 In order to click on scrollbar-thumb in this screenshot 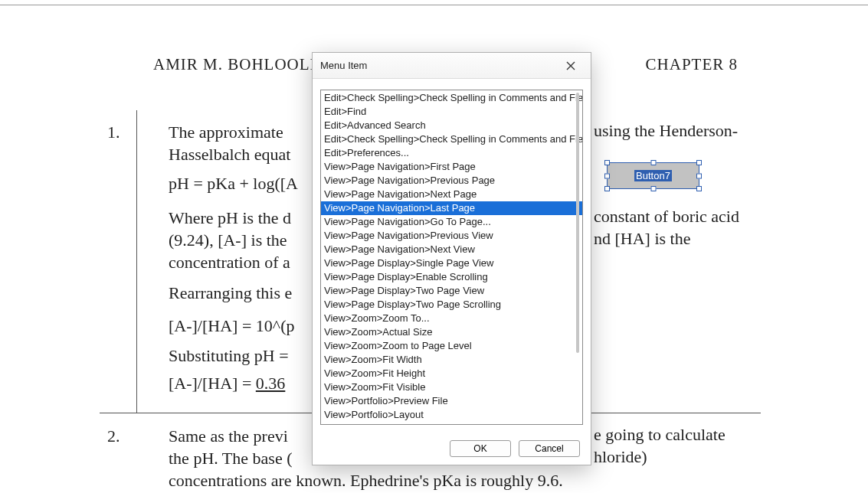, I will do `click(578, 223)`.